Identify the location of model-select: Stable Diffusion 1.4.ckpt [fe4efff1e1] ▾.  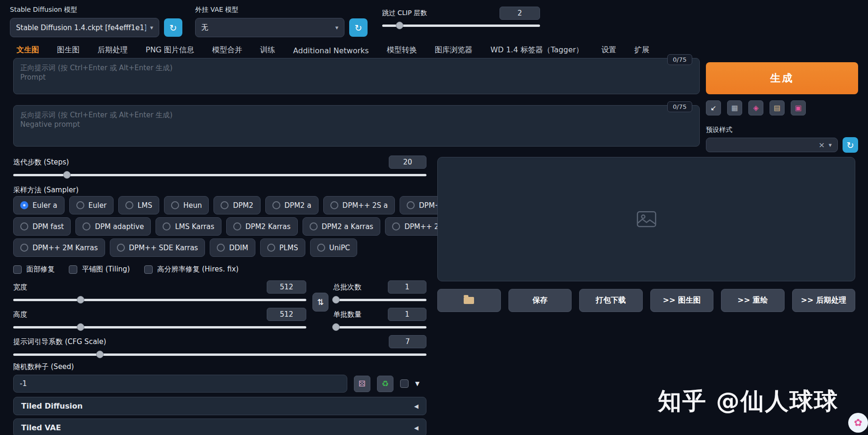
(85, 27).